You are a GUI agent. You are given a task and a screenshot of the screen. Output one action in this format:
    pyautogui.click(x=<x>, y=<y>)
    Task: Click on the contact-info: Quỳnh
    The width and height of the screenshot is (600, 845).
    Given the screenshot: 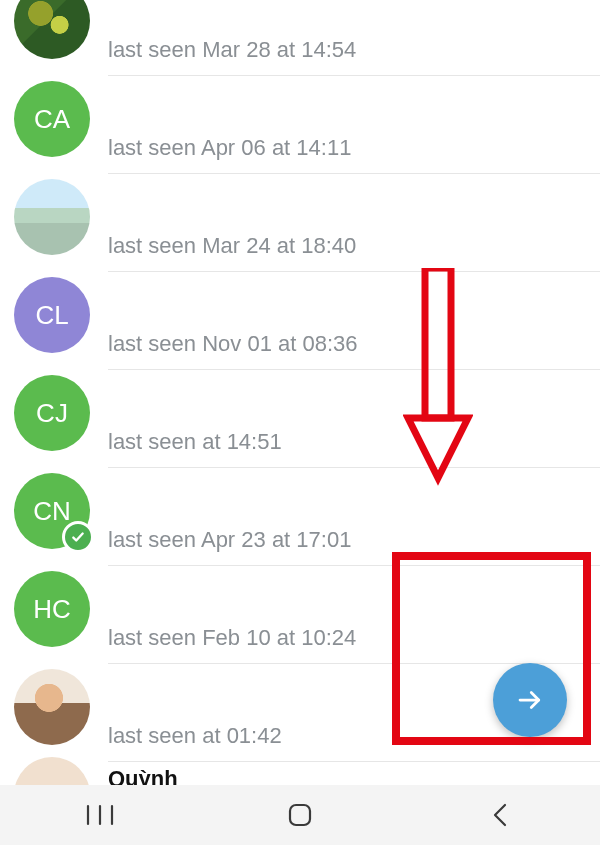 What is the action you would take?
    pyautogui.click(x=354, y=770)
    